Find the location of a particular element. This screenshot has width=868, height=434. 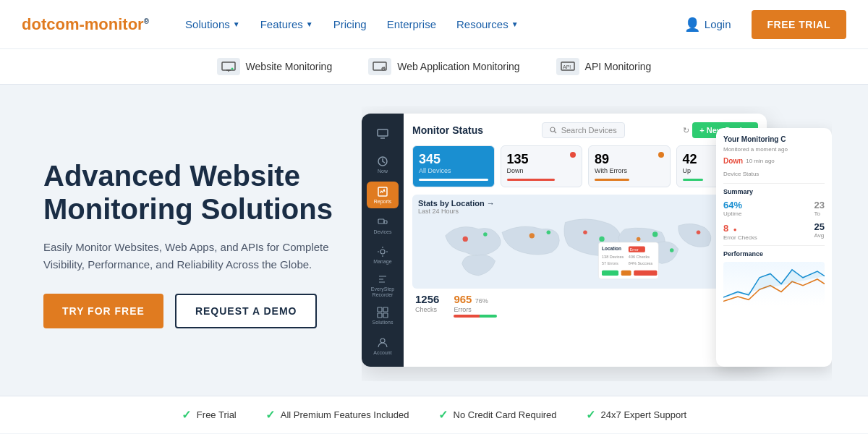

sidebar-item-devices: Devices is located at coordinates (383, 225).